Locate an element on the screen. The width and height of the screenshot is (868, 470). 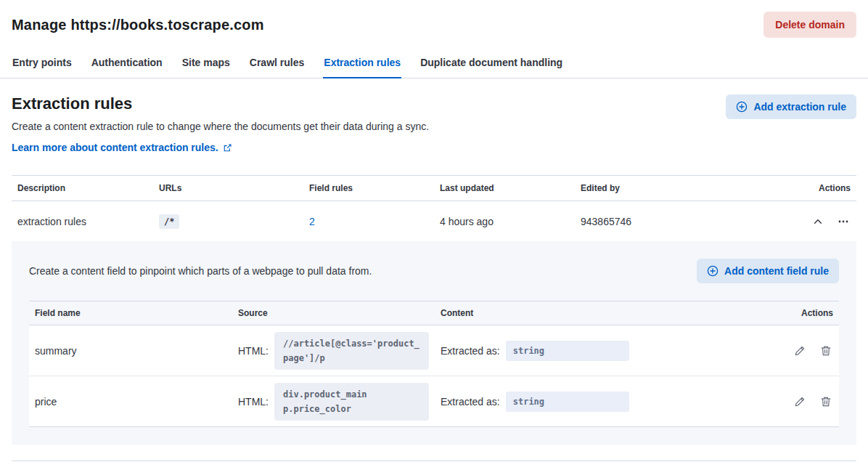
add-extraction-rule-label: Add extraction rule is located at coordinates (800, 107).